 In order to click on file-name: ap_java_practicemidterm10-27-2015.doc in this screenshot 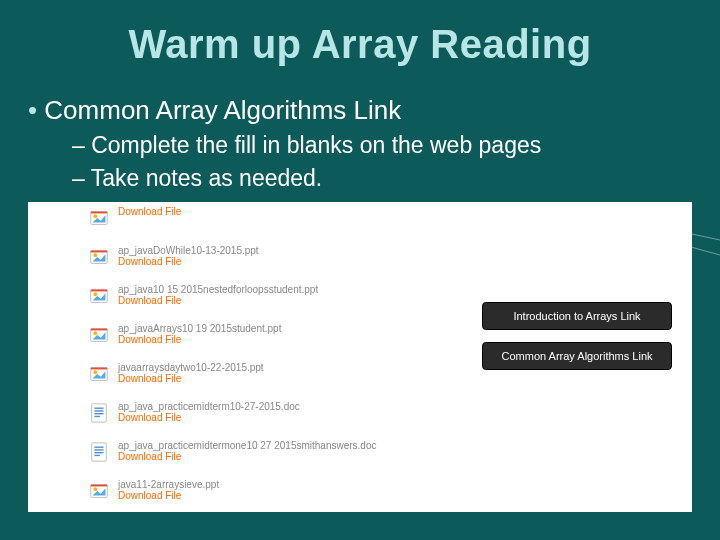, I will do `click(209, 406)`.